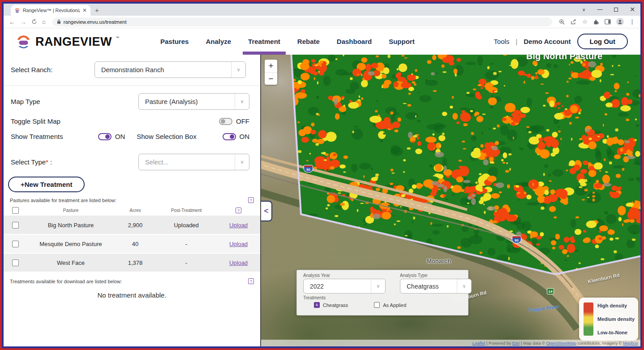 Image resolution: width=644 pixels, height=350 pixels. I want to click on cheatgrass-checkbox-row: + Cheatgrass, so click(331, 305).